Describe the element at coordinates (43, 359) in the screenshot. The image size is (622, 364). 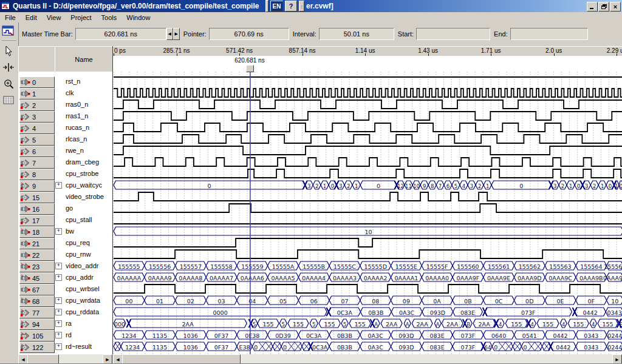
I see `name-scrollbar-thumb` at that location.